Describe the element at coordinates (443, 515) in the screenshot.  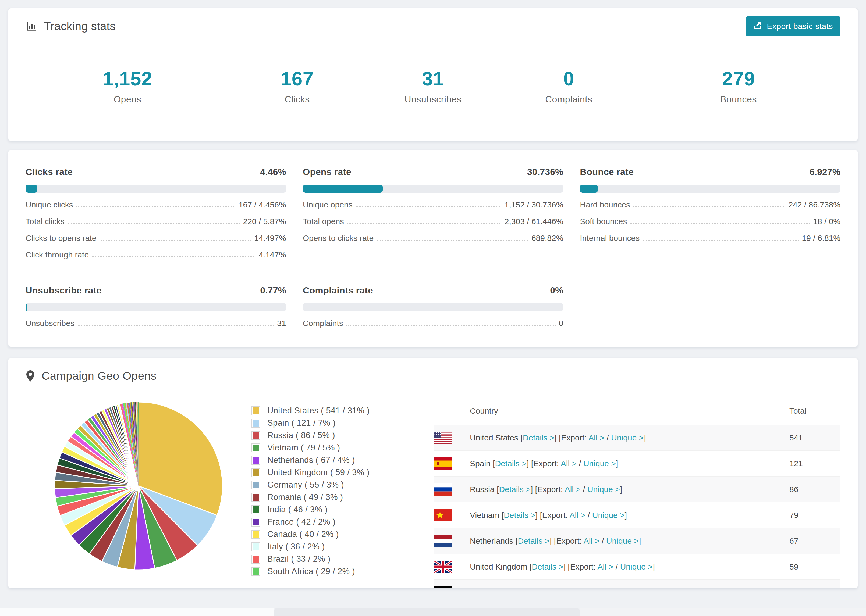
I see `vn-flag-icon` at that location.